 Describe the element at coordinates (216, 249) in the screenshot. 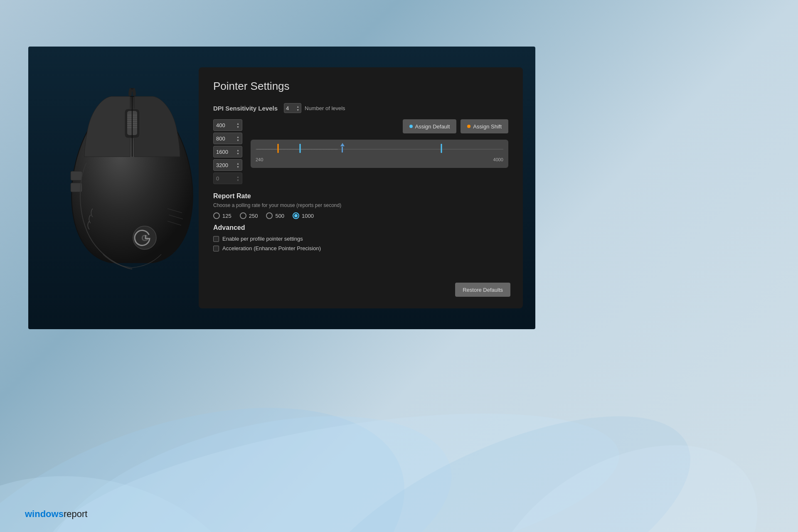

I see `acceleration-checkbox` at that location.